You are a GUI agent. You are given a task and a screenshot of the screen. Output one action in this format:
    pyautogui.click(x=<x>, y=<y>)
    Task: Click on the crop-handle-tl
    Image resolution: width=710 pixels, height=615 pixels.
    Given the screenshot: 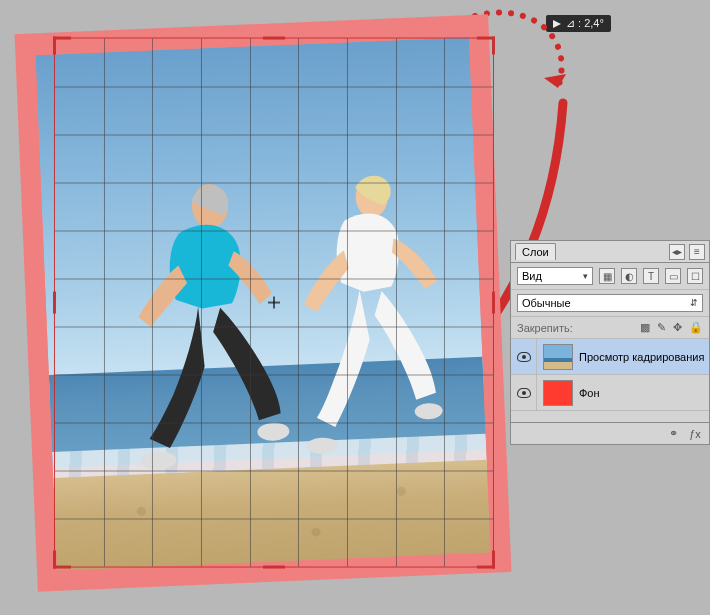 What is the action you would take?
    pyautogui.click(x=62, y=46)
    